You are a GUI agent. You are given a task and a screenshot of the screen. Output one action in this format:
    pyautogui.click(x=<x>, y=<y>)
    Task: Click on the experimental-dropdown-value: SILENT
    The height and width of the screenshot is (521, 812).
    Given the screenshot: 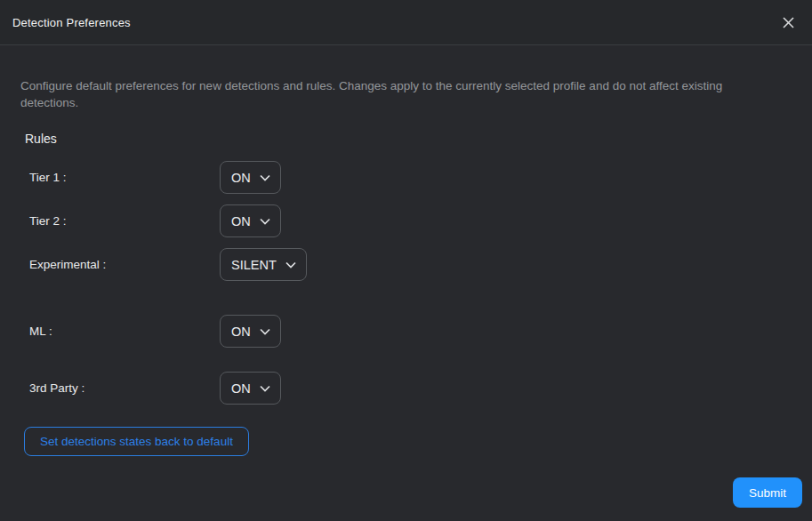 What is the action you would take?
    pyautogui.click(x=254, y=265)
    